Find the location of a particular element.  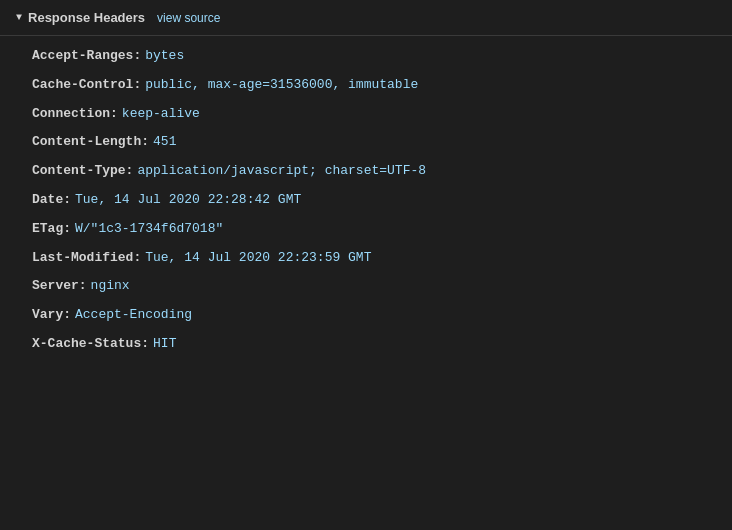

header-name: Content-Length: is located at coordinates (90, 142).